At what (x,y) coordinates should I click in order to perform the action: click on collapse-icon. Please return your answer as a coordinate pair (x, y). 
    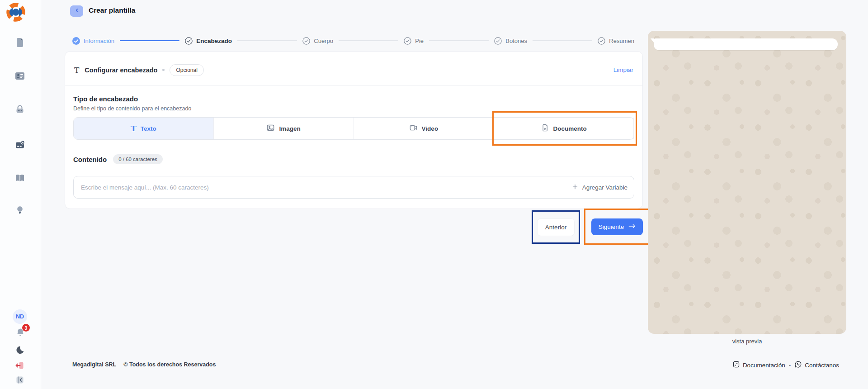
    Looking at the image, I should click on (20, 381).